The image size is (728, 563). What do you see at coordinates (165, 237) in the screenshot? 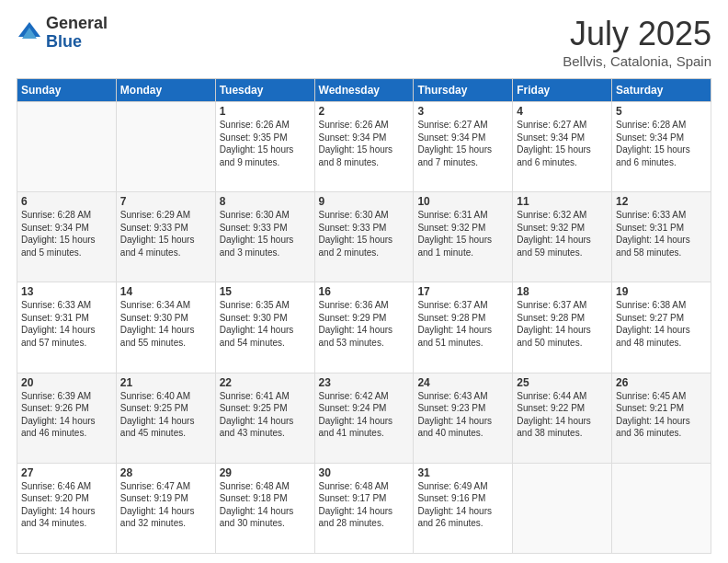
I see `calendar-cell: 7Sunrise: 6:29 AM Sunset: 9:33 PM Daylig…` at bounding box center [165, 237].